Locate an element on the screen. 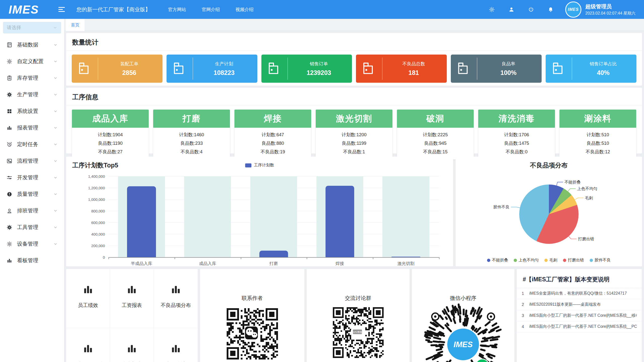 The width and height of the screenshot is (644, 362). sidebar-item-设备管理: 设备管理 is located at coordinates (32, 244).